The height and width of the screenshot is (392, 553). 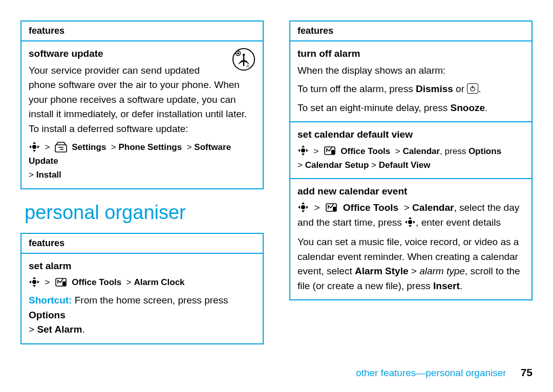 What do you see at coordinates (411, 215) in the screenshot?
I see `add-event-path: > Office Tools > Calendar, select the da…` at bounding box center [411, 215].